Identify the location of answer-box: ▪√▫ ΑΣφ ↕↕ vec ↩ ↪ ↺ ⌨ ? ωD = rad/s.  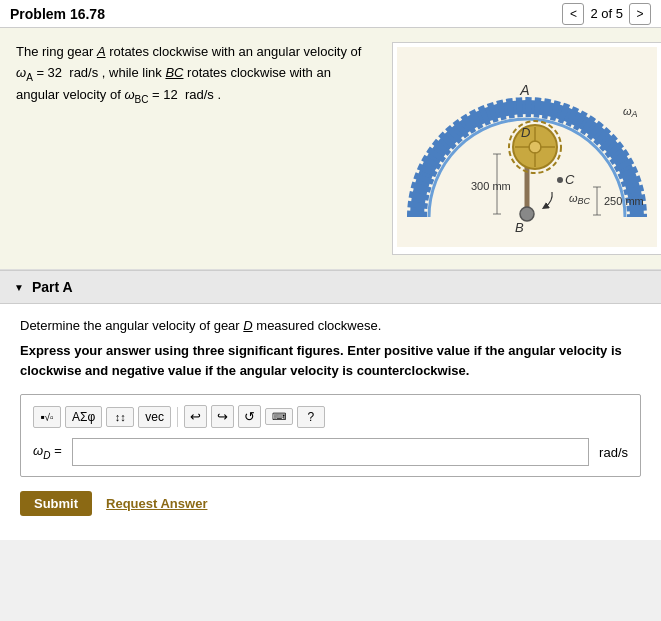
(330, 436).